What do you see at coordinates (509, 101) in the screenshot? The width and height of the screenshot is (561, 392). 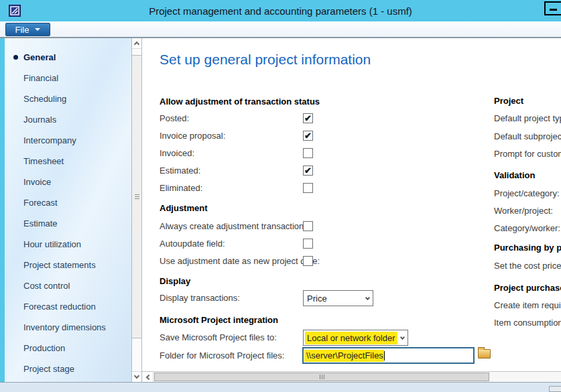 I see `section-header-project: Project` at bounding box center [509, 101].